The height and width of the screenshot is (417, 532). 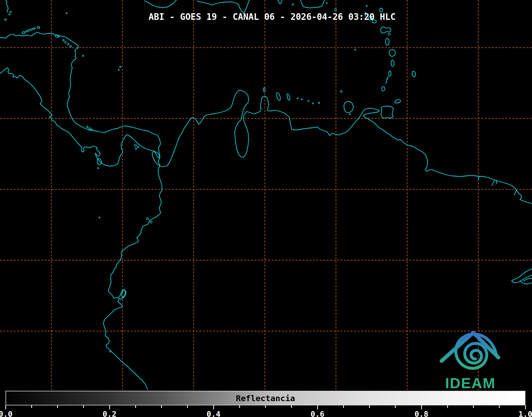 I want to click on colorbar-tick-label: 0.0, so click(x=6, y=413).